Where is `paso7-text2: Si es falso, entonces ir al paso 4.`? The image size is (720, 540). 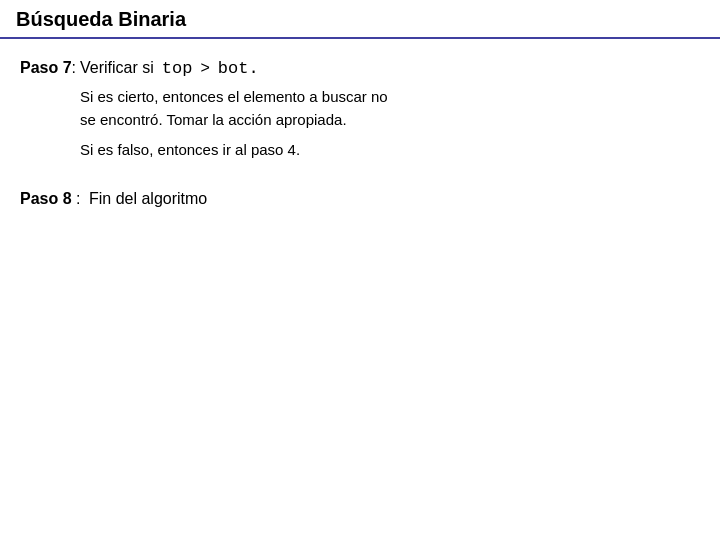 paso7-text2: Si es falso, entonces ir al paso 4. is located at coordinates (390, 150).